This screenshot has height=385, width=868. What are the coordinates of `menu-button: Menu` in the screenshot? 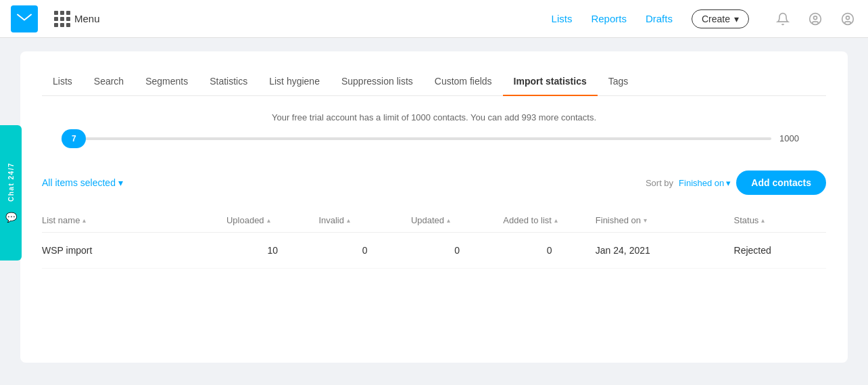 It's located at (77, 19).